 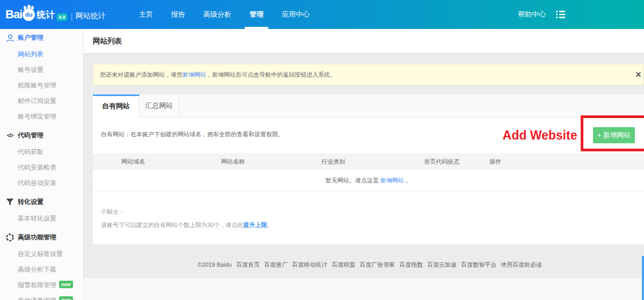 I want to click on help-center-link: 帮助中心, so click(x=532, y=14).